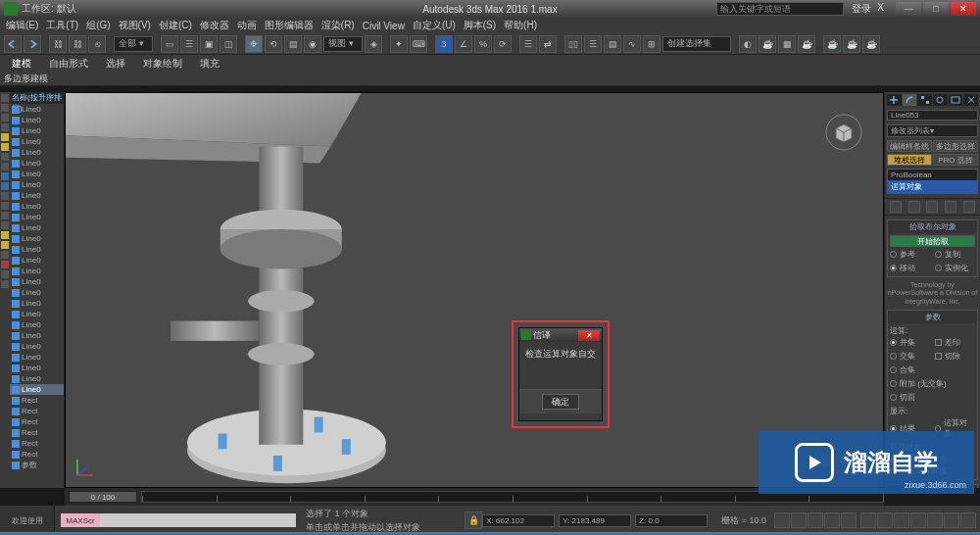  I want to click on manip-button: ✦, so click(399, 44).